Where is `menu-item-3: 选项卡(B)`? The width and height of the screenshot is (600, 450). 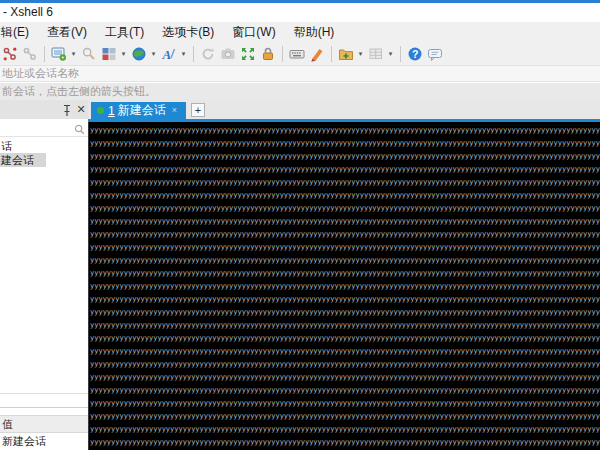 menu-item-3: 选项卡(B) is located at coordinates (188, 32).